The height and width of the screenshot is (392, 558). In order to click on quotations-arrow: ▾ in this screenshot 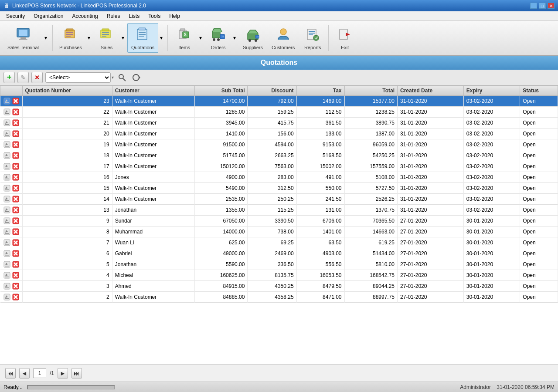, I will do `click(161, 38)`.